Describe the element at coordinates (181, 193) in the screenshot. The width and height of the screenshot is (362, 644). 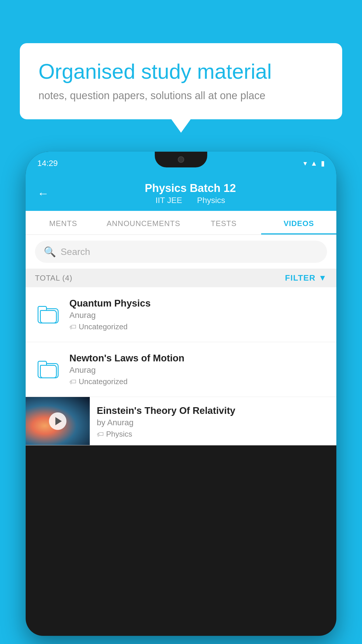
I see `app-header: ← Physics Batch 12 IIT JEE Physics` at that location.